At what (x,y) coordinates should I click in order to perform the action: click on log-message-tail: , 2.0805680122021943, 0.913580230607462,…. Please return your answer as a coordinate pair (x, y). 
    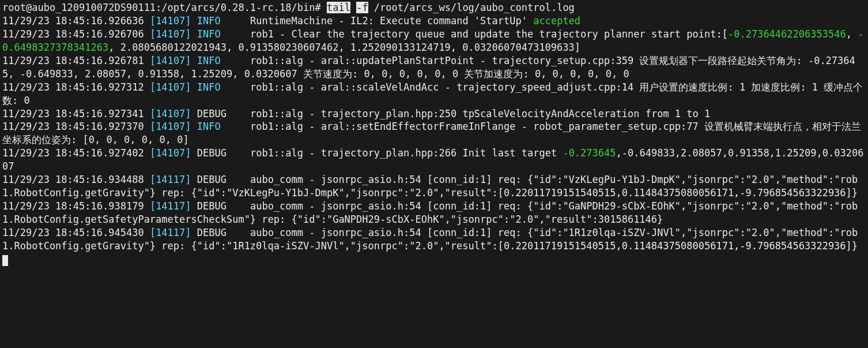
    Looking at the image, I should click on (345, 47).